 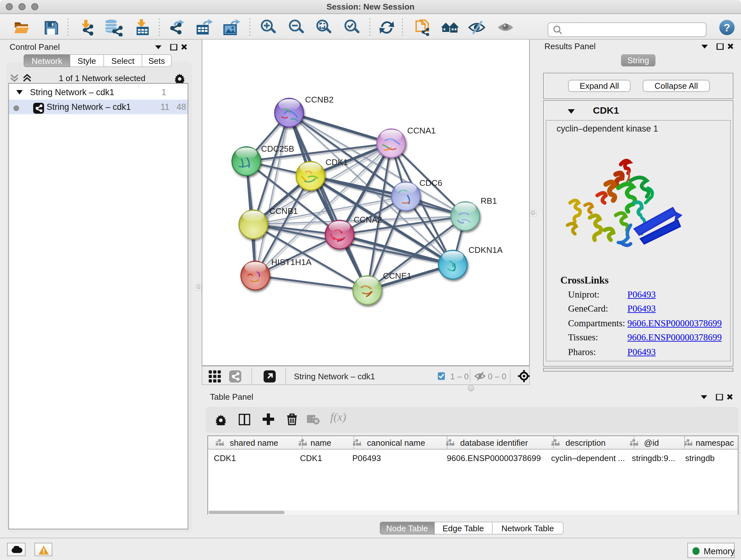 I want to click on svg-text: CCNA2, so click(x=367, y=220).